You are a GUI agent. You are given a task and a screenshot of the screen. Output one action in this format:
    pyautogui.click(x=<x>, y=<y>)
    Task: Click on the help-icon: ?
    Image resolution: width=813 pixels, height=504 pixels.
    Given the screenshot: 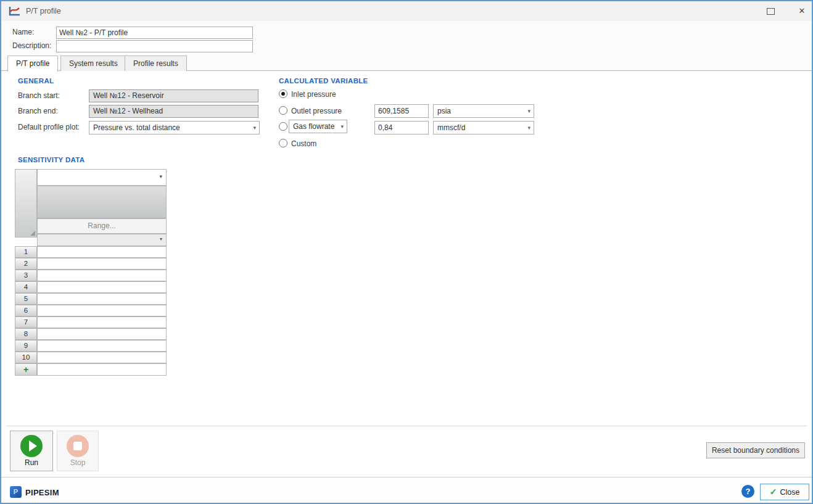 What is the action you would take?
    pyautogui.click(x=748, y=491)
    